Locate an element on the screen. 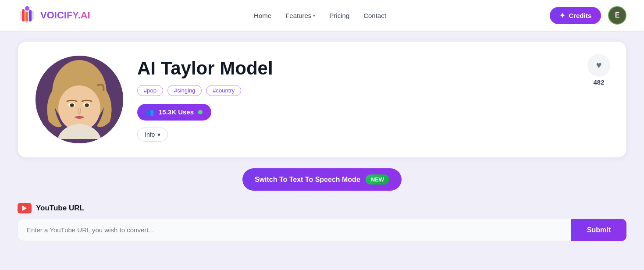 The image size is (644, 270). online-indicator is located at coordinates (200, 112).